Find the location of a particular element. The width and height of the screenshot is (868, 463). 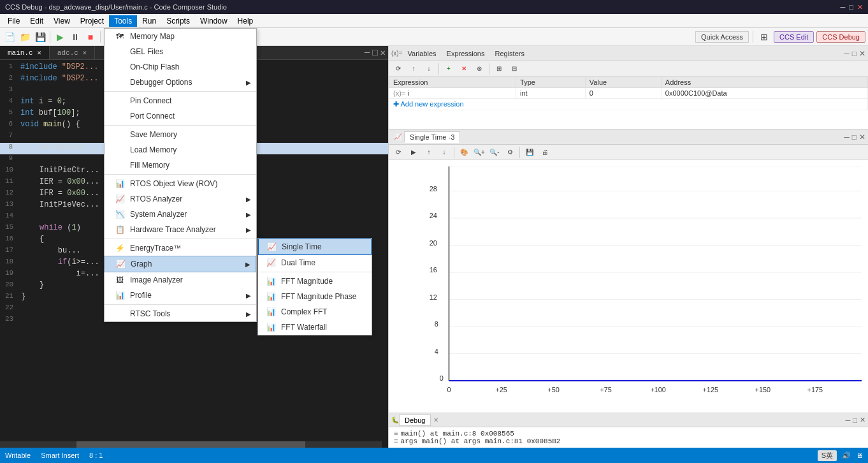

submenu-complex-fft: 📊 Complex FFT is located at coordinates (315, 312).